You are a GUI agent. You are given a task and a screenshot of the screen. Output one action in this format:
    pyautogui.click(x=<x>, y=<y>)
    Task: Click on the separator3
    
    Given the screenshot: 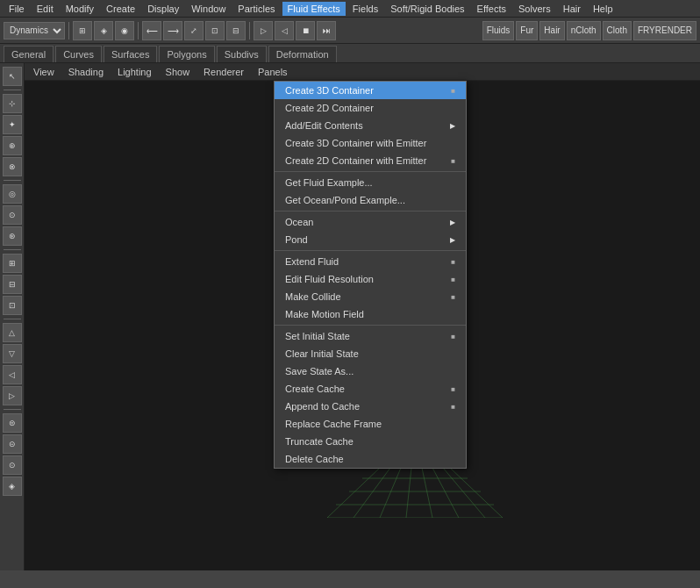 What is the action you would take?
    pyautogui.click(x=249, y=31)
    